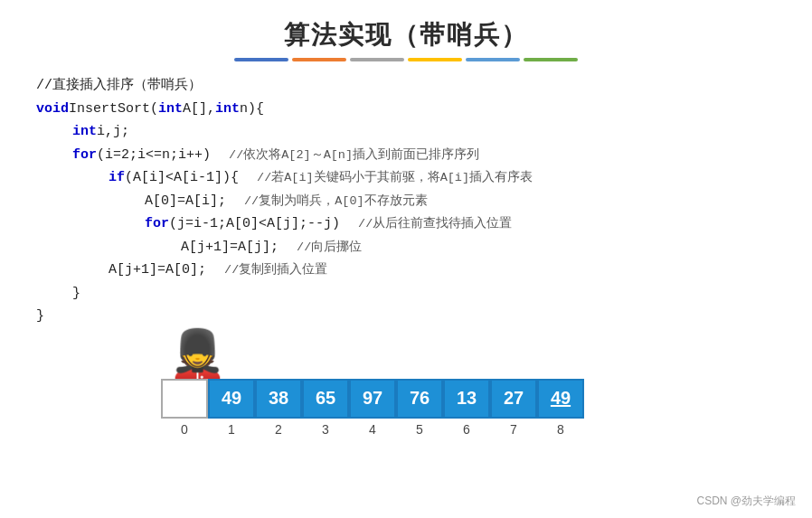 The height and width of the screenshot is (518, 812). Describe the element at coordinates (477, 353) in the screenshot. I see `guard-icon: 💂` at that location.